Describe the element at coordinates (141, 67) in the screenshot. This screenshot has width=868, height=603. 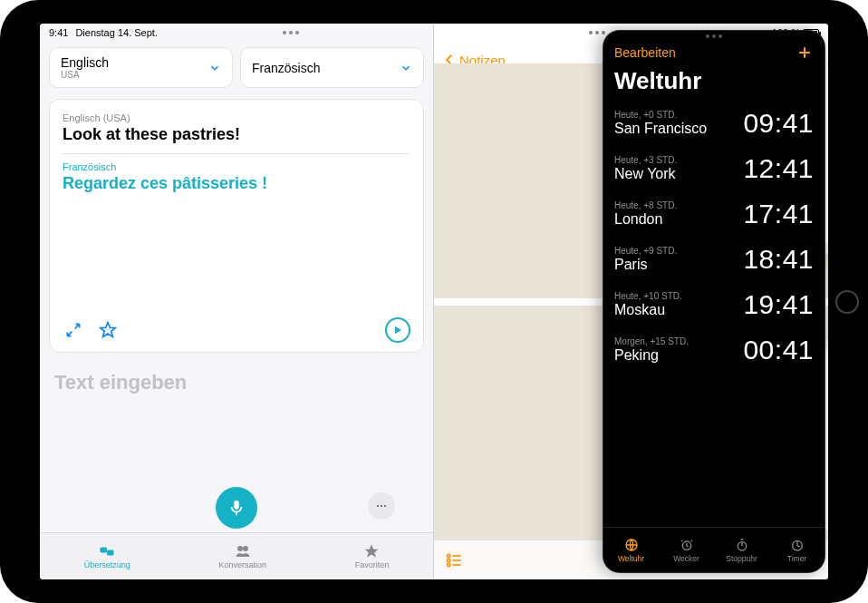
I see `source-language-selector: Englisch USA` at that location.